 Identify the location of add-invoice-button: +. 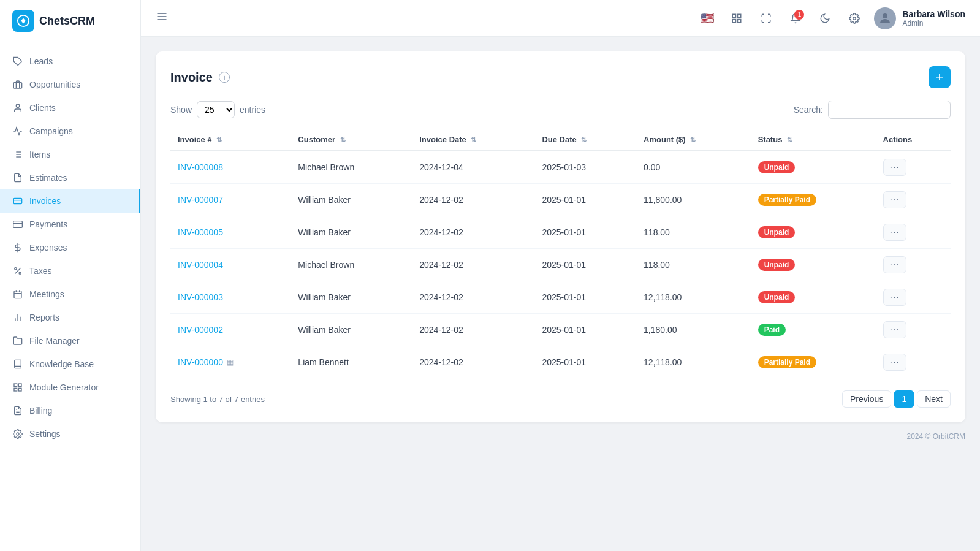
(940, 77).